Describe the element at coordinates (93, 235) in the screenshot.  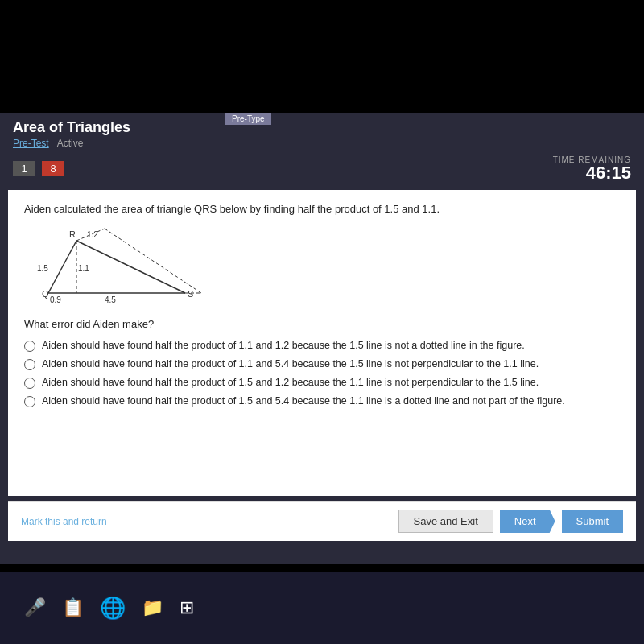
I see `svg-text: 1.2` at that location.